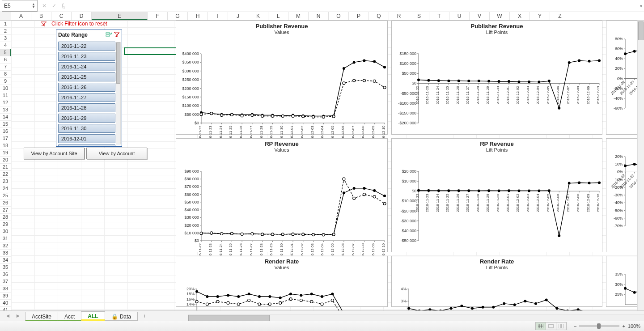 This screenshot has height=331, width=644. I want to click on col-header-W: W, so click(500, 16).